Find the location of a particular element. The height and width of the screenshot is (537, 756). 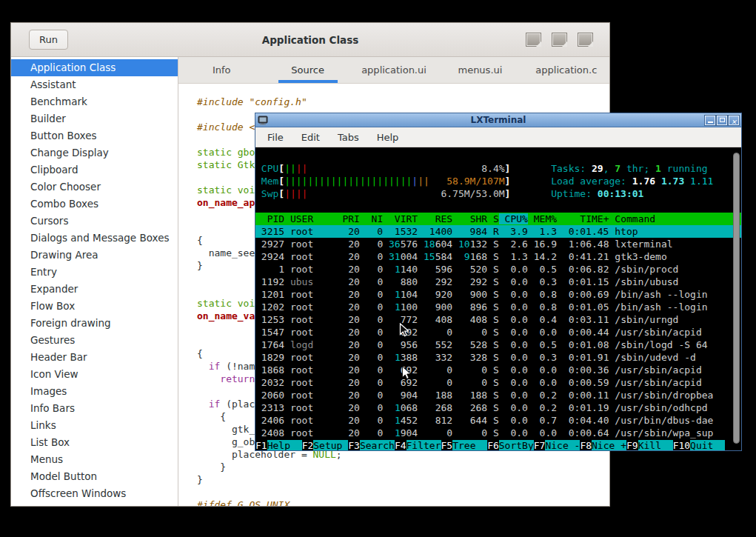

fkey-f3: F3 is located at coordinates (354, 445).